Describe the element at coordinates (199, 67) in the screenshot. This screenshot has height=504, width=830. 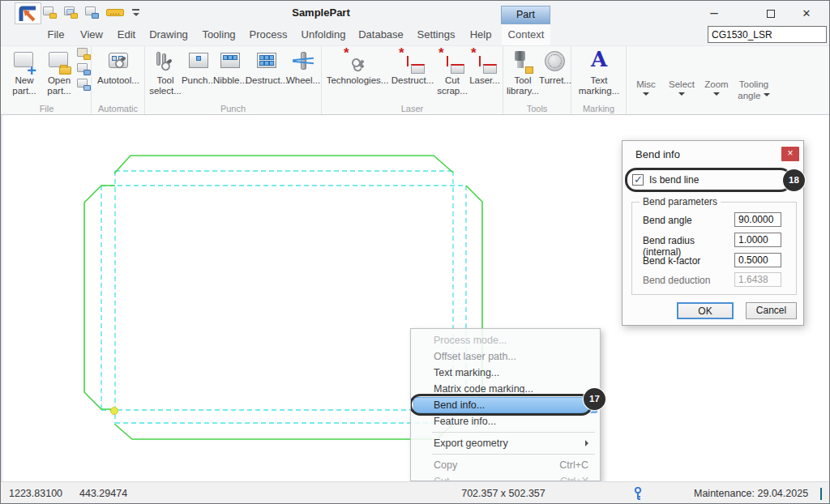
I see `punch-button: Punch...` at that location.